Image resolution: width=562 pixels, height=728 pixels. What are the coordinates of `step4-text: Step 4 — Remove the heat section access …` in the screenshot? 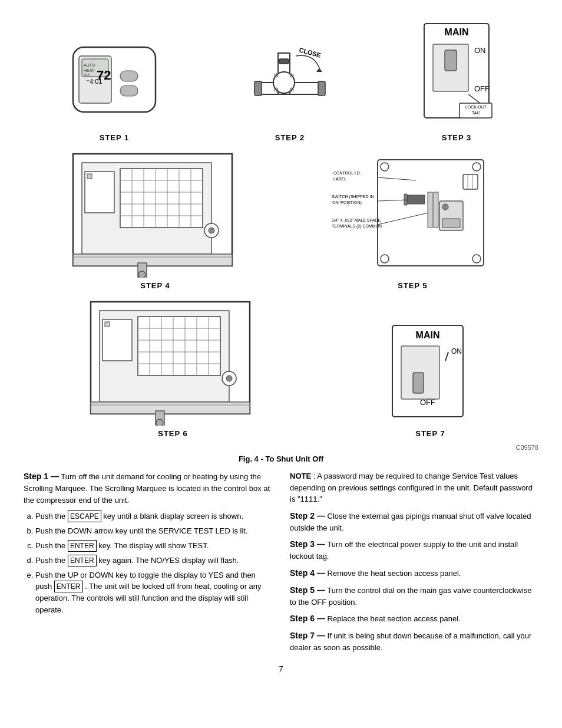 It's located at (414, 573).